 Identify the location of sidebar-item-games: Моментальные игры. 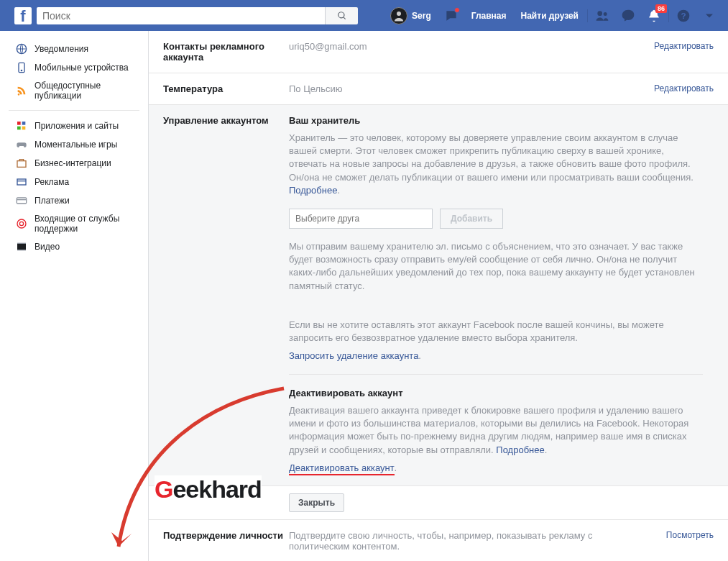
(74, 145).